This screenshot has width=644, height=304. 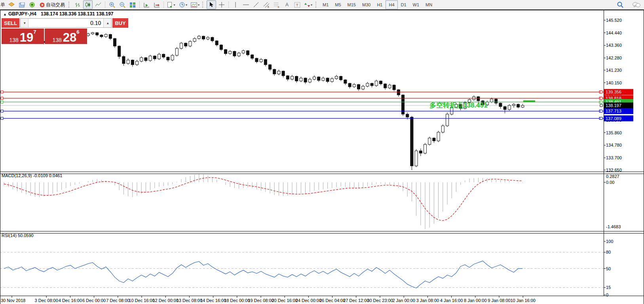 I want to click on time-tick-label: 30 Nov 2018, so click(x=13, y=300).